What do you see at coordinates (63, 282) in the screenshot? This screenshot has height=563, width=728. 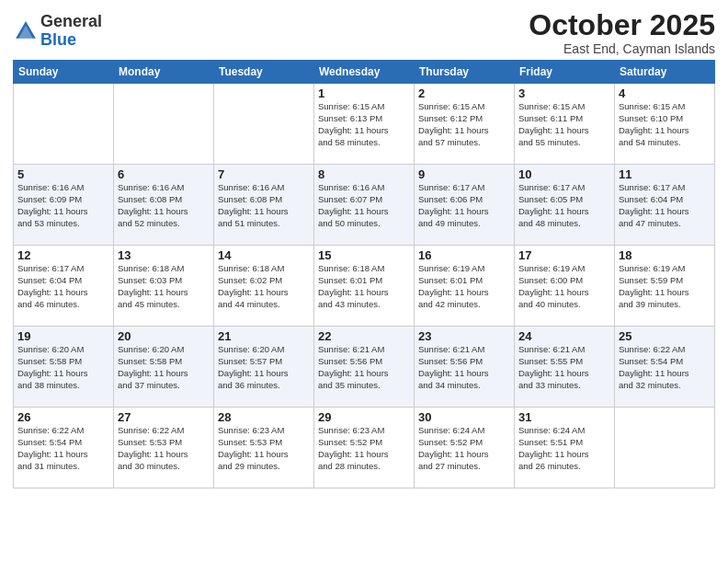 I see `day-info-line: Sunset: 6:04 PM` at bounding box center [63, 282].